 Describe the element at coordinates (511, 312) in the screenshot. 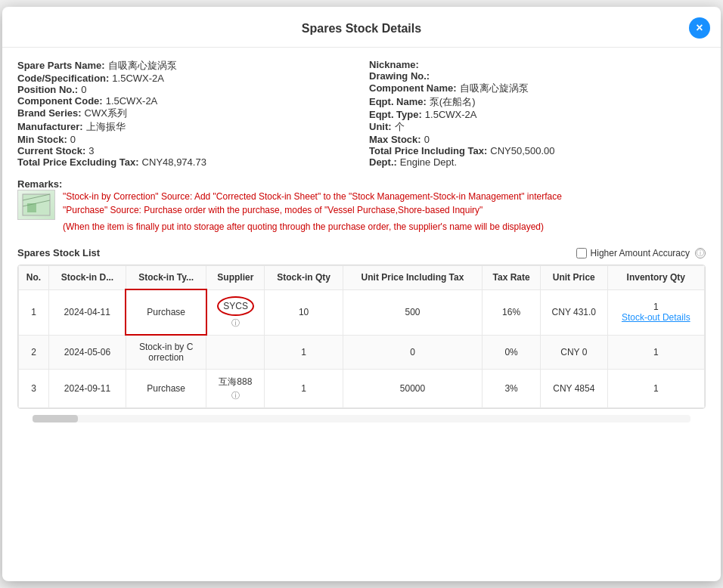

I see `row1-tax-rate: 16%` at that location.